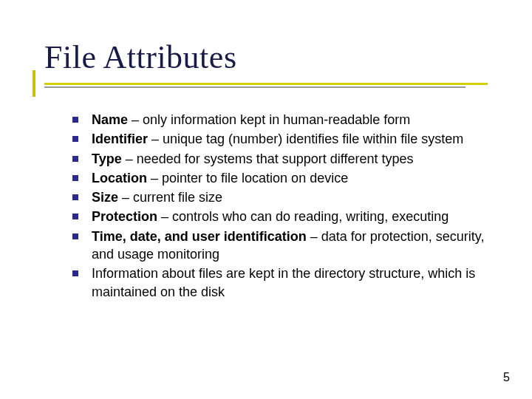  What do you see at coordinates (200, 236) in the screenshot?
I see `list-item-bold: Time, date, and user identification` at bounding box center [200, 236].